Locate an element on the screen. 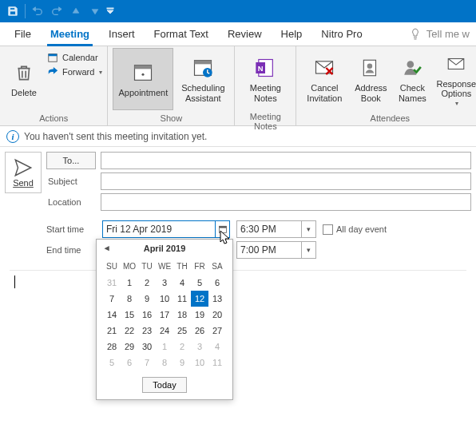 The width and height of the screenshot is (476, 448). start-time-combo: 6:30 PM ▾ is located at coordinates (276, 229).